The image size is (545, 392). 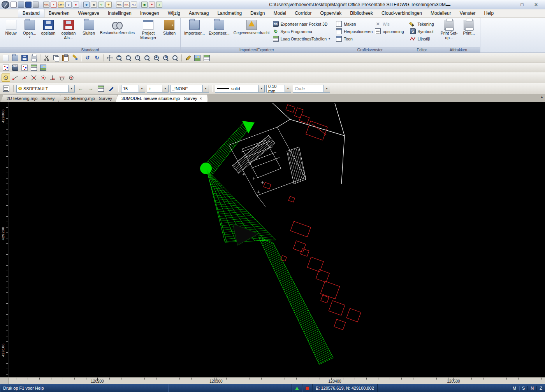 I want to click on qat-label-abc-icon: ABC, so click(x=119, y=5).